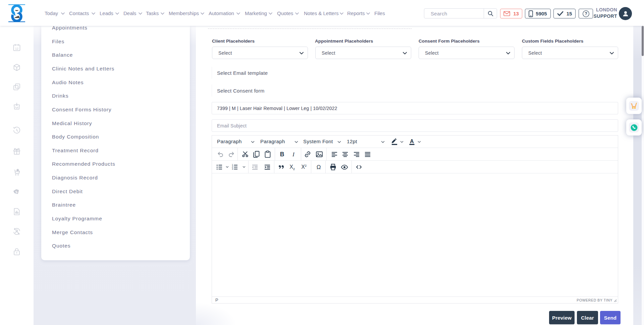  What do you see at coordinates (17, 49) in the screenshot?
I see `svg-text: 12` at bounding box center [17, 49].